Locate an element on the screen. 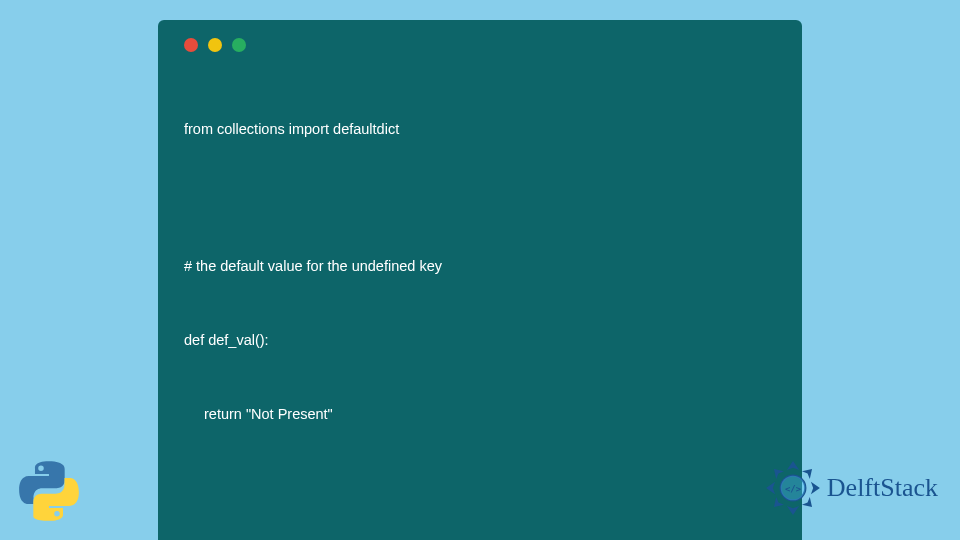 Image resolution: width=960 pixels, height=540 pixels. window-controls is located at coordinates (480, 45).